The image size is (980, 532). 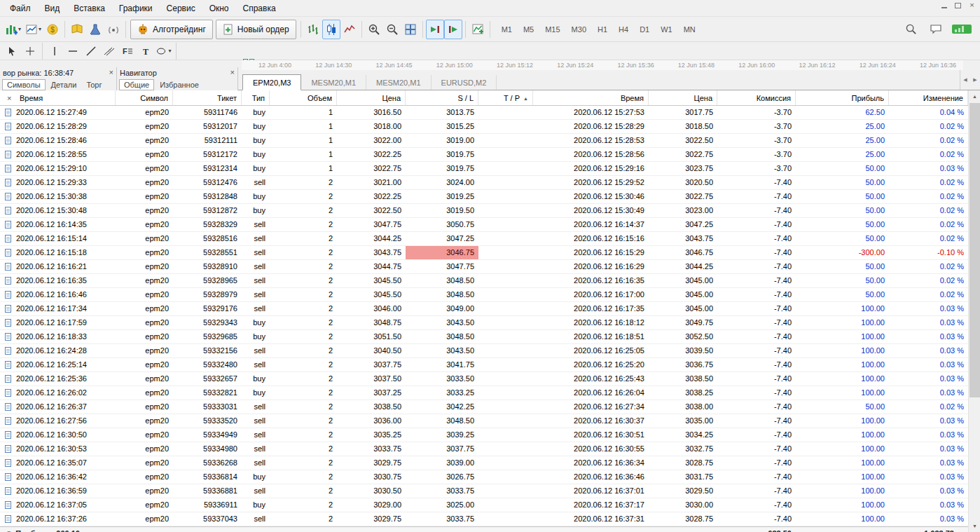 What do you see at coordinates (259, 8) in the screenshot?
I see `menu-item-6: Справка` at bounding box center [259, 8].